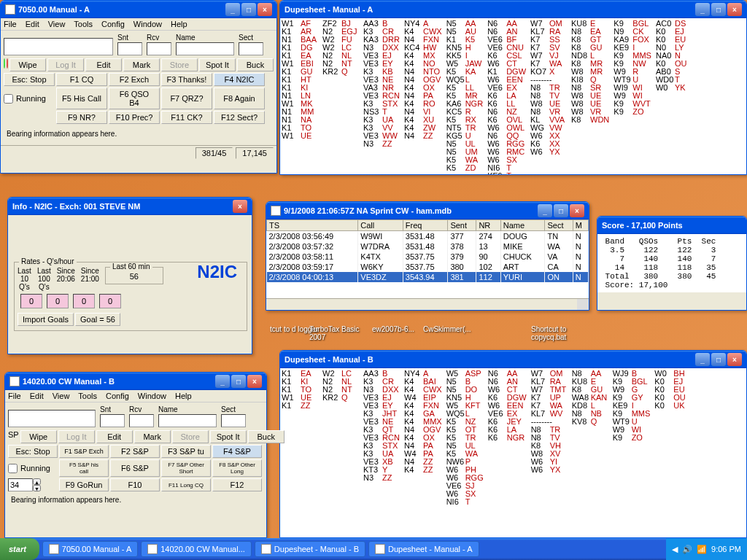  I want to click on f9-button: F9 NR?, so click(82, 117).